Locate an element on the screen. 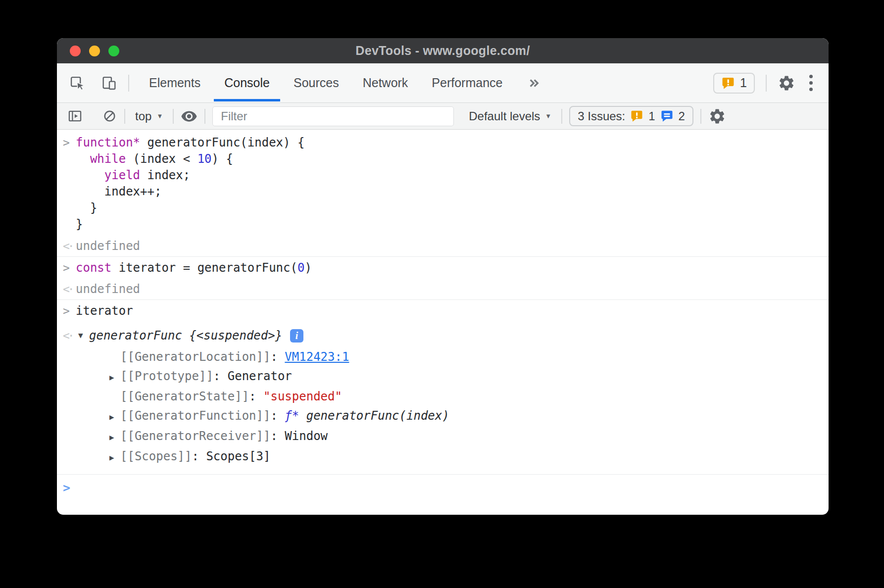  maximize-window-button is located at coordinates (114, 51).